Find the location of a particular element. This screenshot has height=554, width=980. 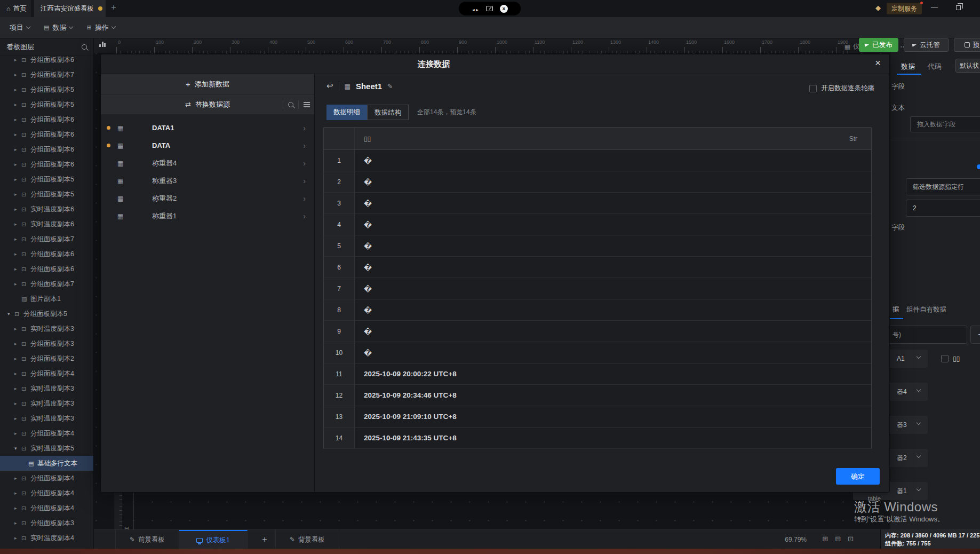

tab-foreground-board: 前景看板 is located at coordinates (147, 540).